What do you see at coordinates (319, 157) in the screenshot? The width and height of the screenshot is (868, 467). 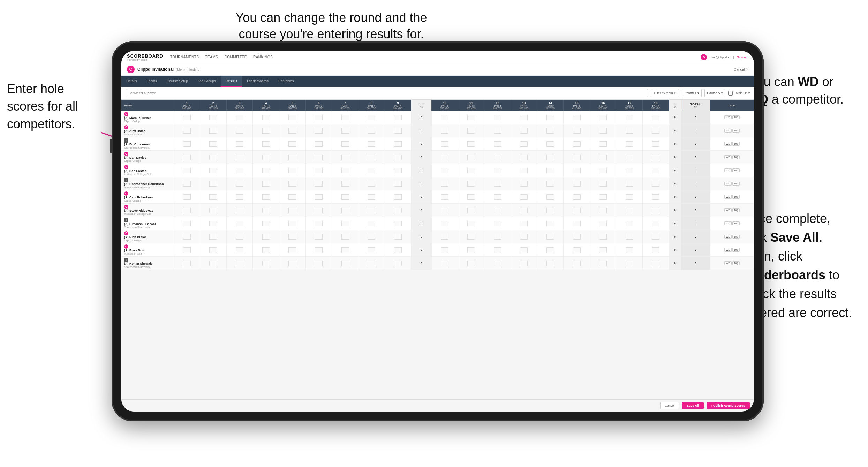 I see `hole-6-score-cell` at bounding box center [319, 157].